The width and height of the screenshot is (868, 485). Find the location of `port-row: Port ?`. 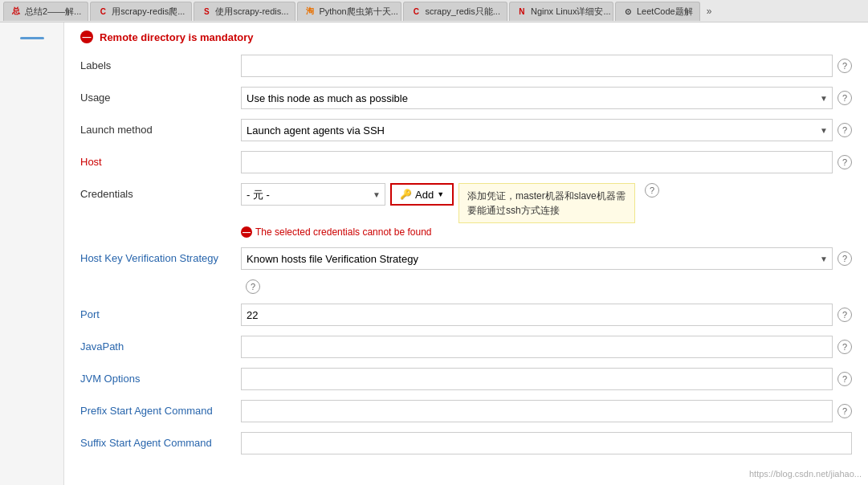

port-row: Port ? is located at coordinates (466, 315).